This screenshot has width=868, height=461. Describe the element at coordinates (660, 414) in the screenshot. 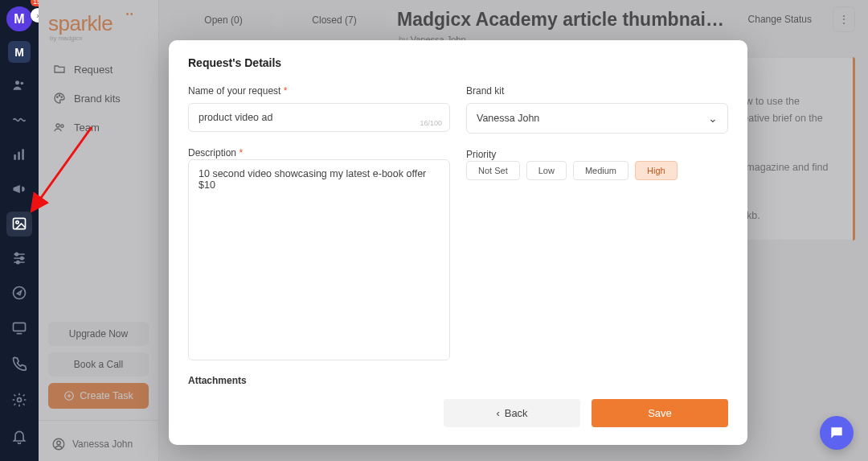

I see `save-button: Save` at that location.